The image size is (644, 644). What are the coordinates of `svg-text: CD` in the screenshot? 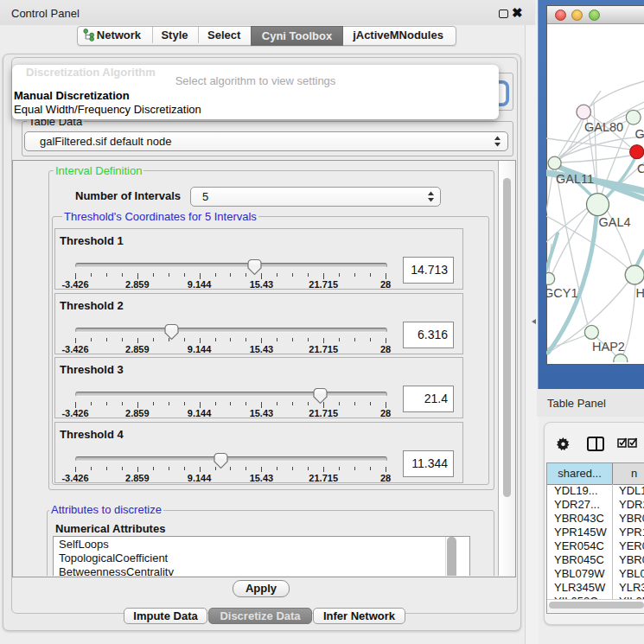 It's located at (641, 169).